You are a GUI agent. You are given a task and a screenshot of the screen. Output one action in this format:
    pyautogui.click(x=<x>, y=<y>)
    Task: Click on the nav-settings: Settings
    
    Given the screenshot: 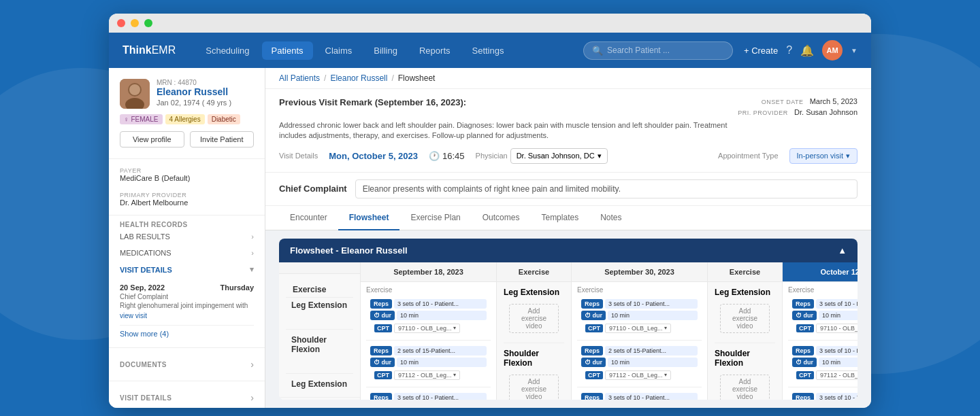 What is the action you would take?
    pyautogui.click(x=489, y=50)
    